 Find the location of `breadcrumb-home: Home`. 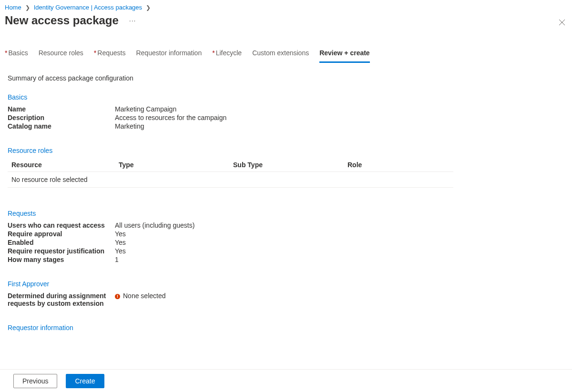

breadcrumb-home: Home is located at coordinates (13, 8).